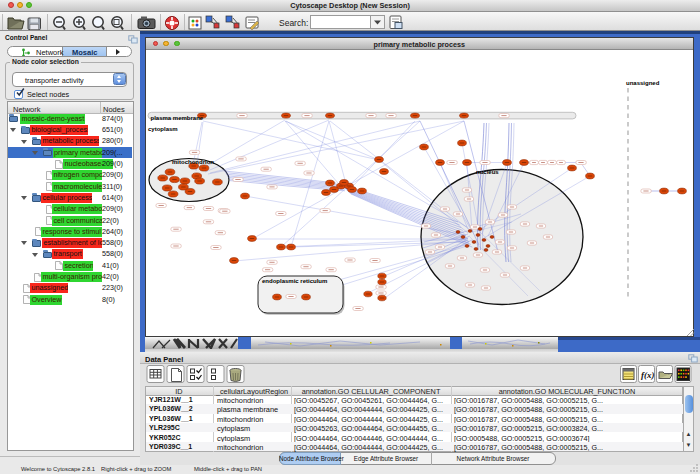 This screenshot has width=700, height=474. Describe the element at coordinates (294, 281) in the screenshot. I see `svg-text: endoplasmic reticulum` at that location.